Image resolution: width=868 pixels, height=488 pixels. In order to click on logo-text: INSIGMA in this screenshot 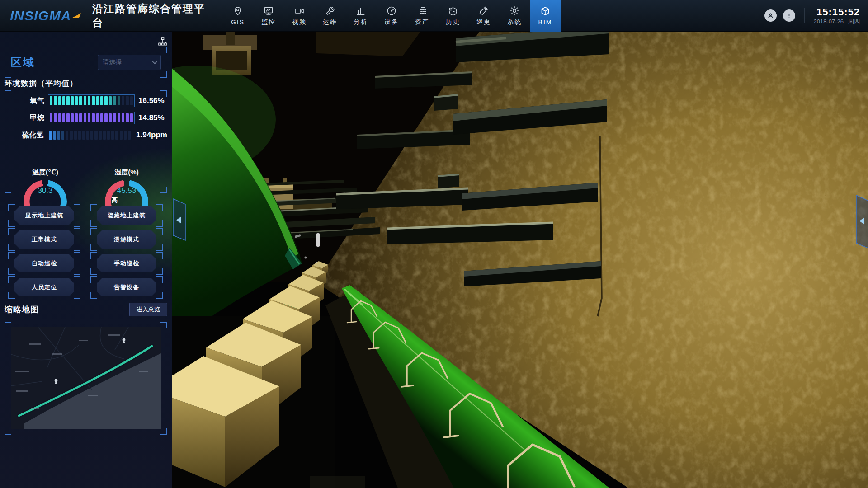, I will do `click(41, 16)`.